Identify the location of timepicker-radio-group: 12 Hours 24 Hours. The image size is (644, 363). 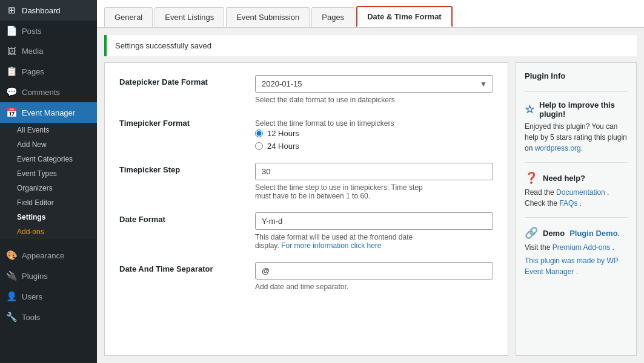
(374, 140).